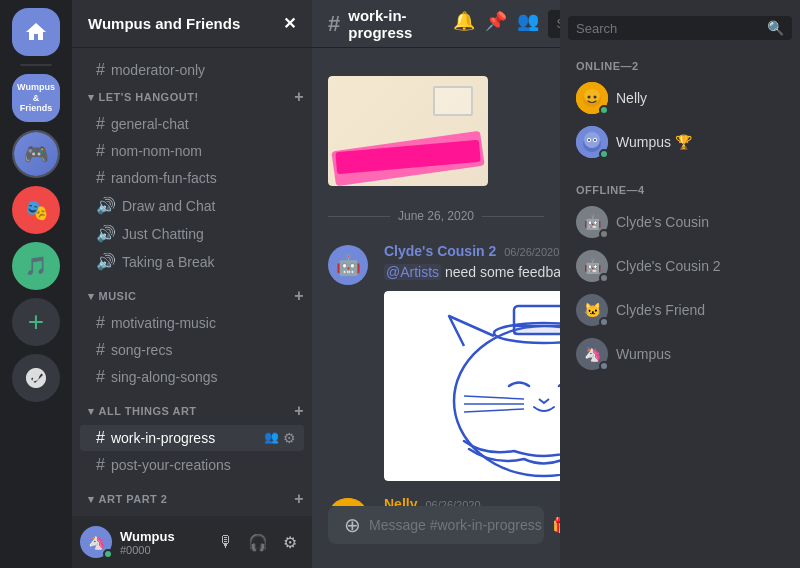 Image resolution: width=800 pixels, height=568 pixels. I want to click on member-avatar-clydes-friend: 🐱, so click(592, 310).